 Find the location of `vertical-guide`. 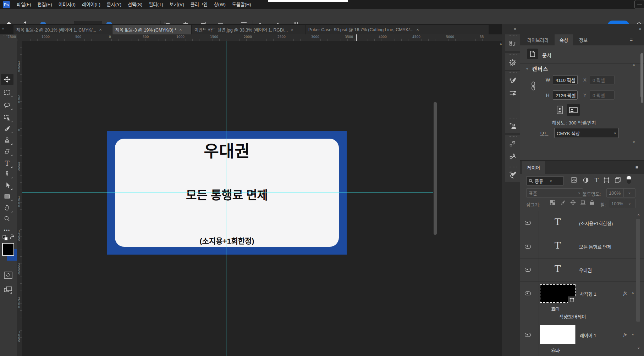

vertical-guide is located at coordinates (226, 199).